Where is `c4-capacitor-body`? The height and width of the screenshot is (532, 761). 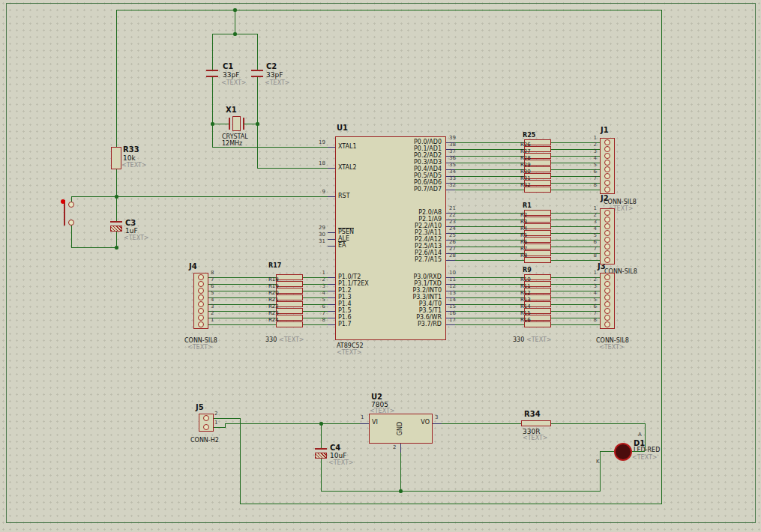 c4-capacitor-body is located at coordinates (321, 456).